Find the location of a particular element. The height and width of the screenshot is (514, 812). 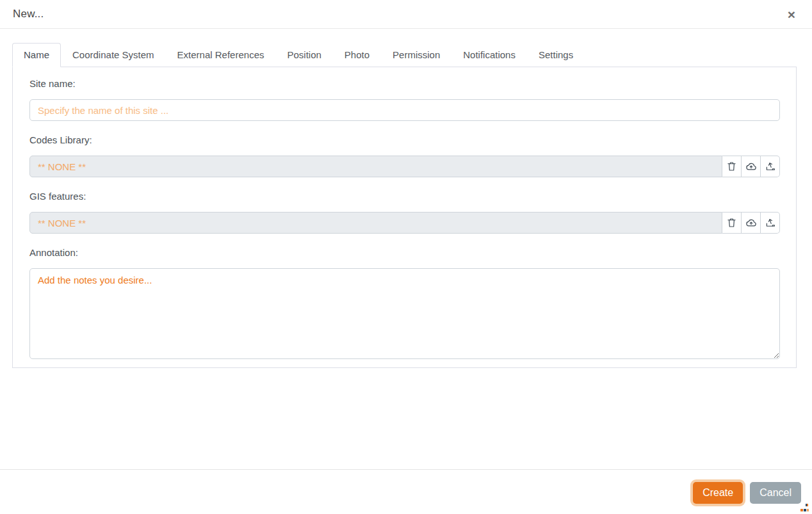

site-name-field: Site name: is located at coordinates (405, 100).